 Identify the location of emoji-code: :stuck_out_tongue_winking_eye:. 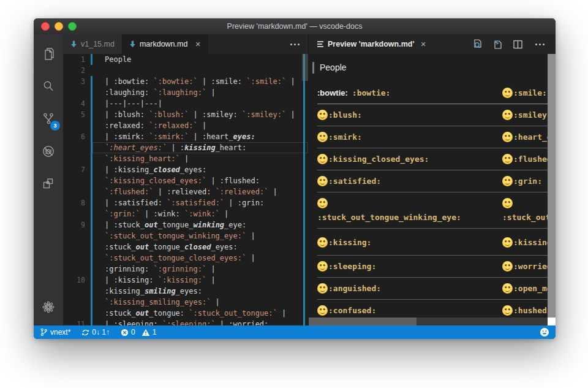
(390, 217).